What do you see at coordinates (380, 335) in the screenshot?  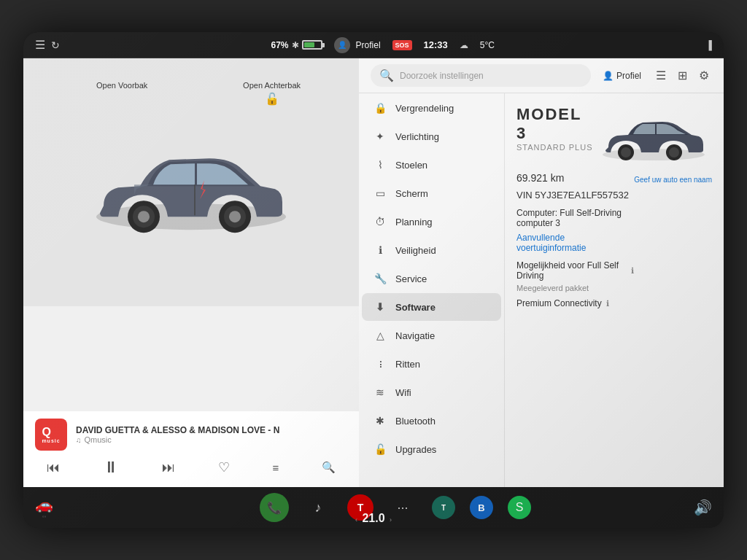 I see `navigate-icon: △` at bounding box center [380, 335].